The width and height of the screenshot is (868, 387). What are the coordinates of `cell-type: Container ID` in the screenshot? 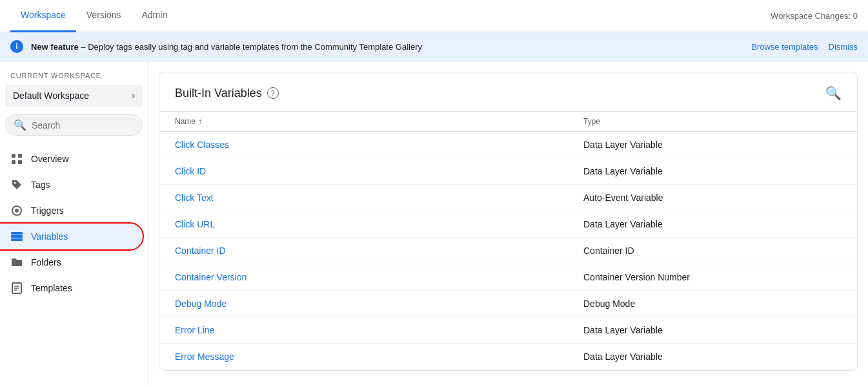 It's located at (712, 251).